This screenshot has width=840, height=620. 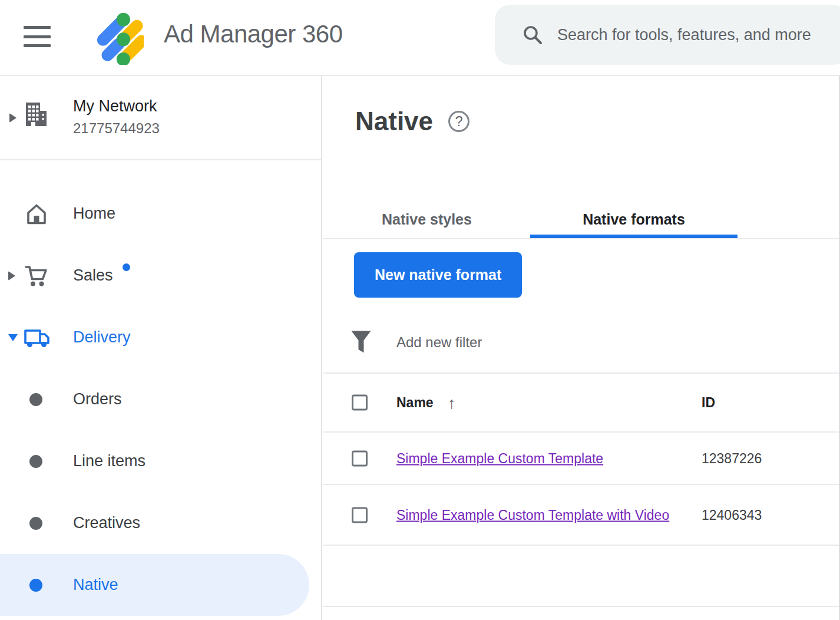 What do you see at coordinates (37, 214) in the screenshot?
I see `home-icon` at bounding box center [37, 214].